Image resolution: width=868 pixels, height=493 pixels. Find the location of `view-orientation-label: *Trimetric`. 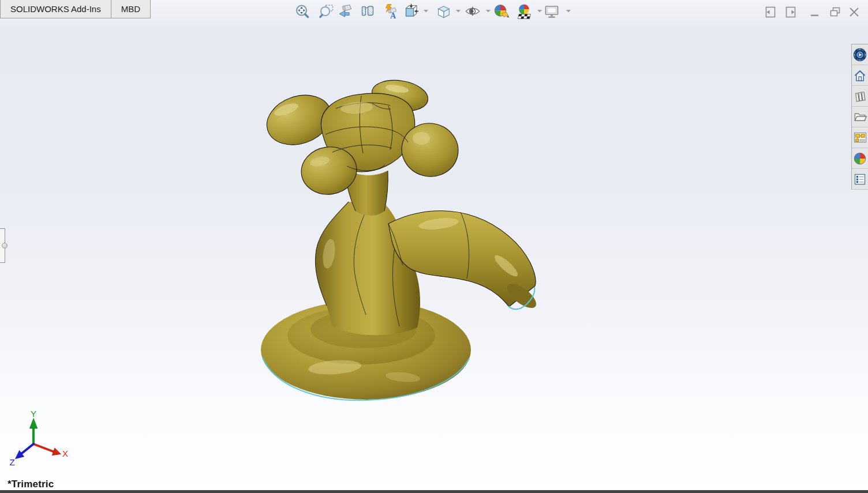

view-orientation-label: *Trimetric is located at coordinates (31, 484).